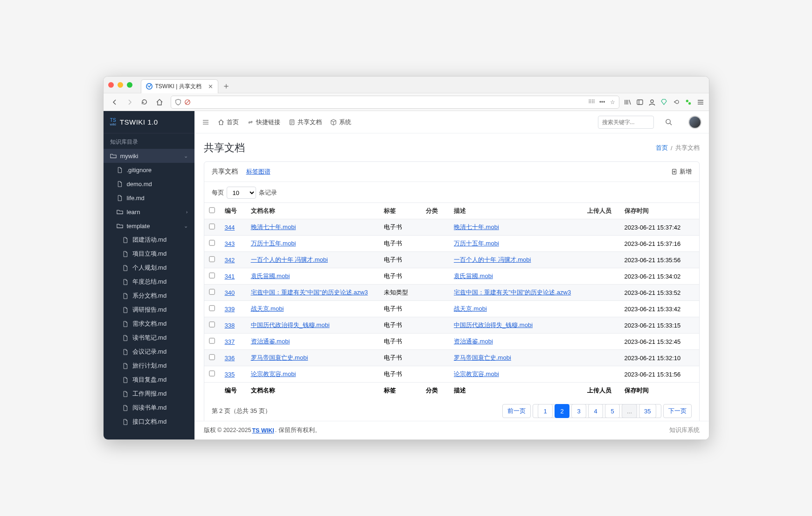 The width and height of the screenshot is (812, 516). Describe the element at coordinates (149, 170) in the screenshot. I see `tree-file: .gitignore` at that location.